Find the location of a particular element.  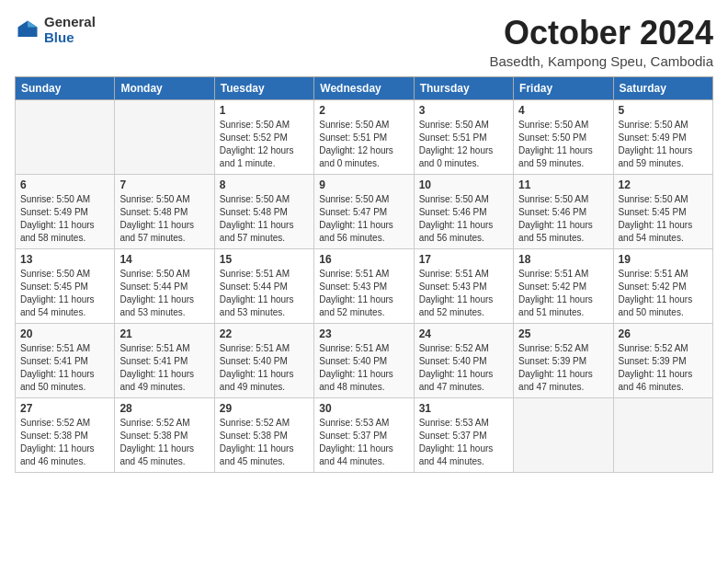

day-number: 15 is located at coordinates (265, 259).